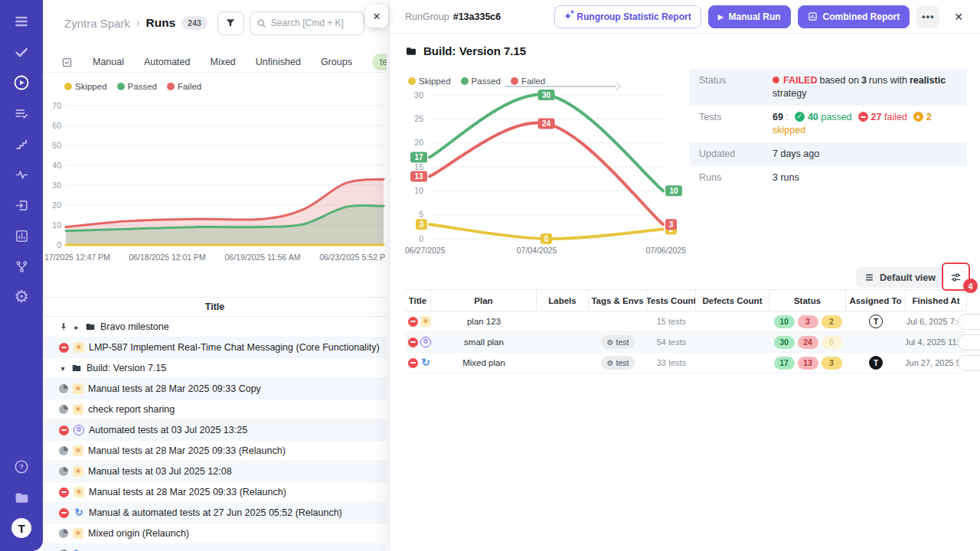  What do you see at coordinates (628, 17) in the screenshot?
I see `rungroup-statistic-report-button: ✦✦ Rungroup Statistic Report` at bounding box center [628, 17].